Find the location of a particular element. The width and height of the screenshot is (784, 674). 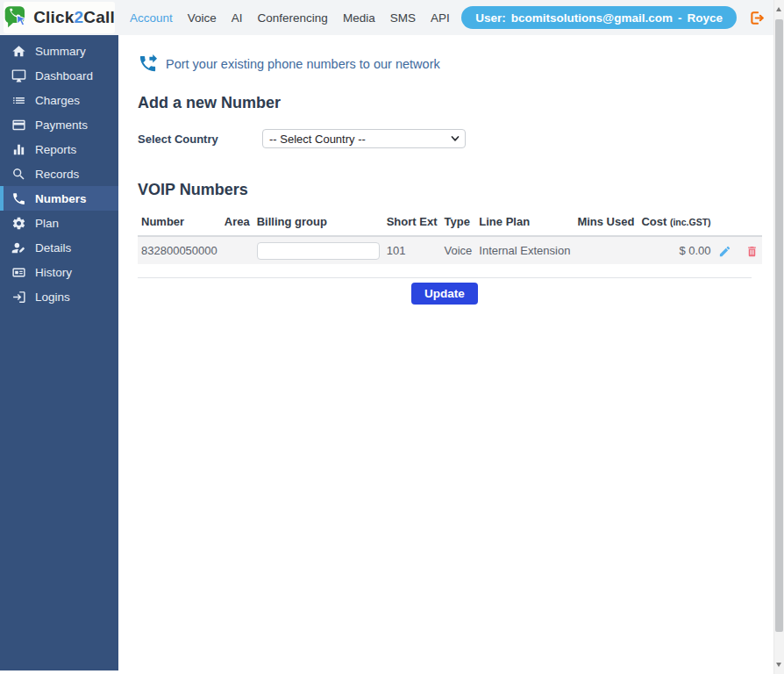

col-header-actions is located at coordinates (738, 223).